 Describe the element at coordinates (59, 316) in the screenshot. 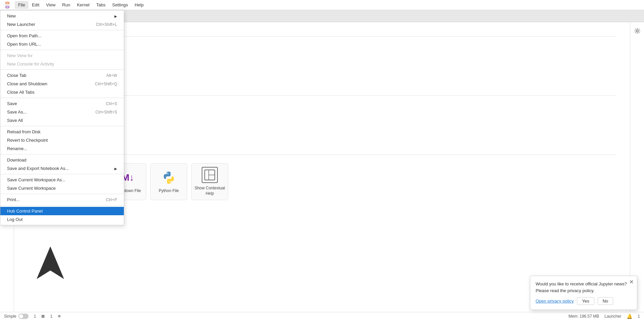

I see `line-col-icon: ⊕` at that location.